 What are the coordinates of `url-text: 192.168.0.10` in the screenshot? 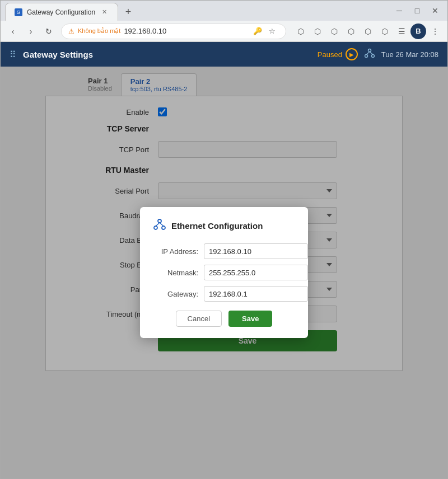 It's located at (186, 31).